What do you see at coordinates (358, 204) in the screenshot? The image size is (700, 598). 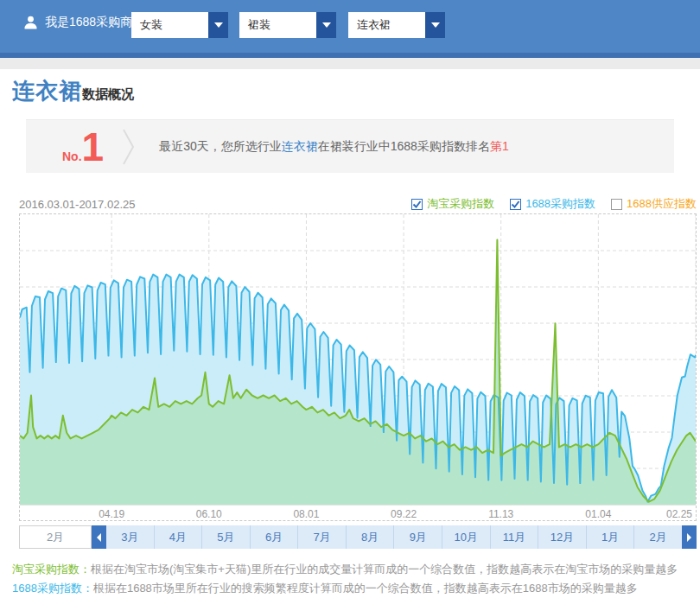 I see `chart-header: 2016.03.01-2017.02.25 淘宝采购指数 1688采购指数` at bounding box center [358, 204].